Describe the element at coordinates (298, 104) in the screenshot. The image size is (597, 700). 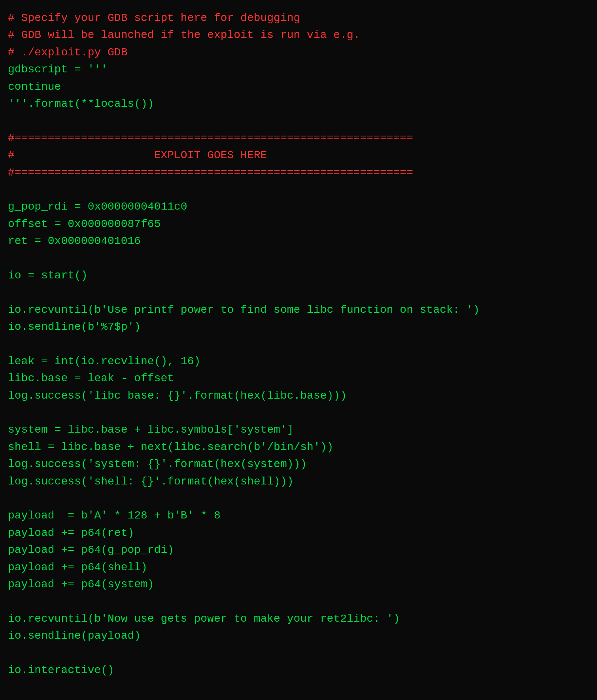
I see `code-line: '''.format(**locals())` at that location.